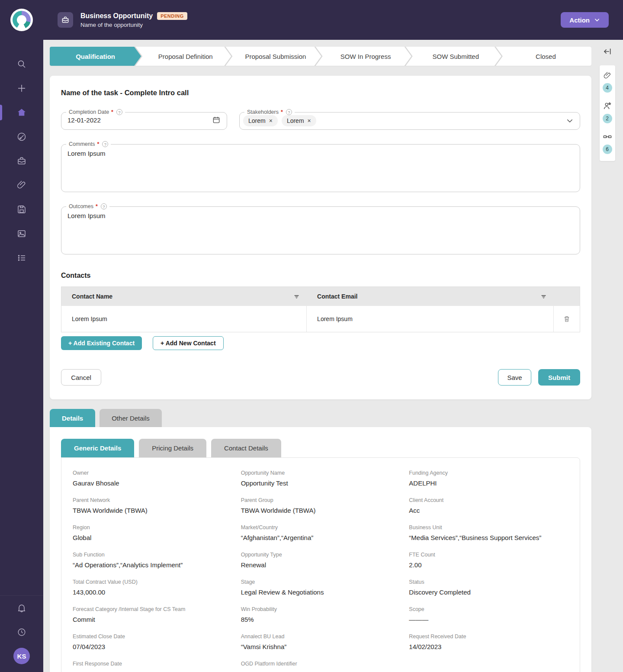  I want to click on sidebar-item-attachments, so click(22, 185).